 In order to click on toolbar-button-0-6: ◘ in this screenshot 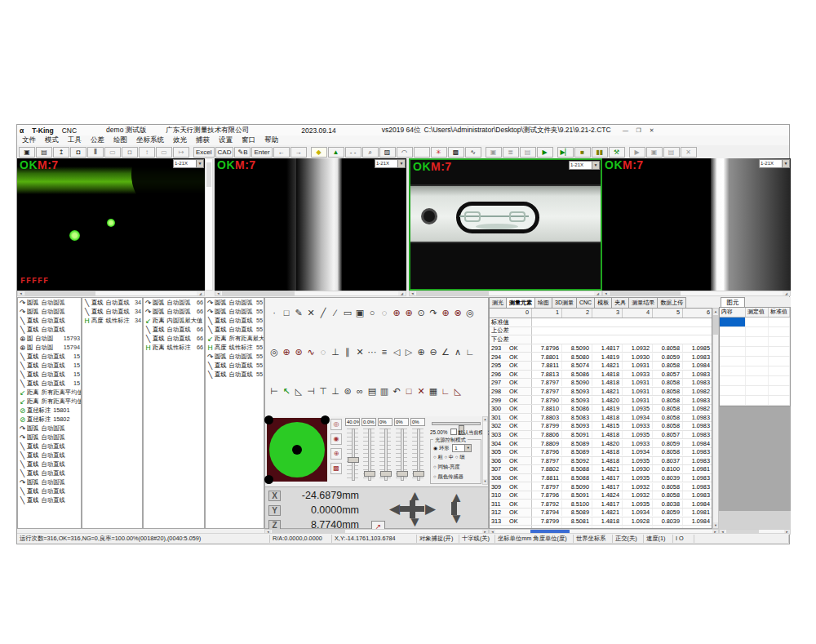, I will do `click(130, 152)`.